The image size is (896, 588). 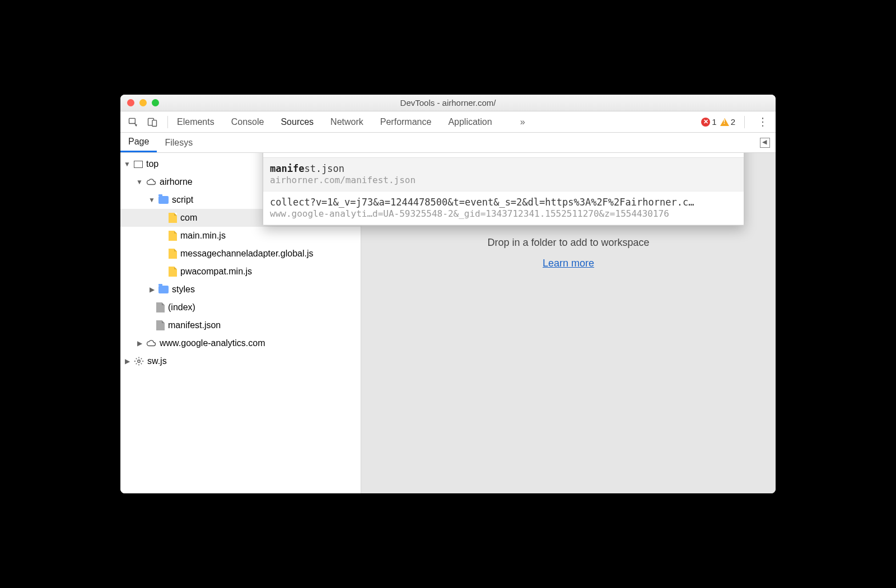 What do you see at coordinates (347, 122) in the screenshot?
I see `tab-network: Network` at bounding box center [347, 122].